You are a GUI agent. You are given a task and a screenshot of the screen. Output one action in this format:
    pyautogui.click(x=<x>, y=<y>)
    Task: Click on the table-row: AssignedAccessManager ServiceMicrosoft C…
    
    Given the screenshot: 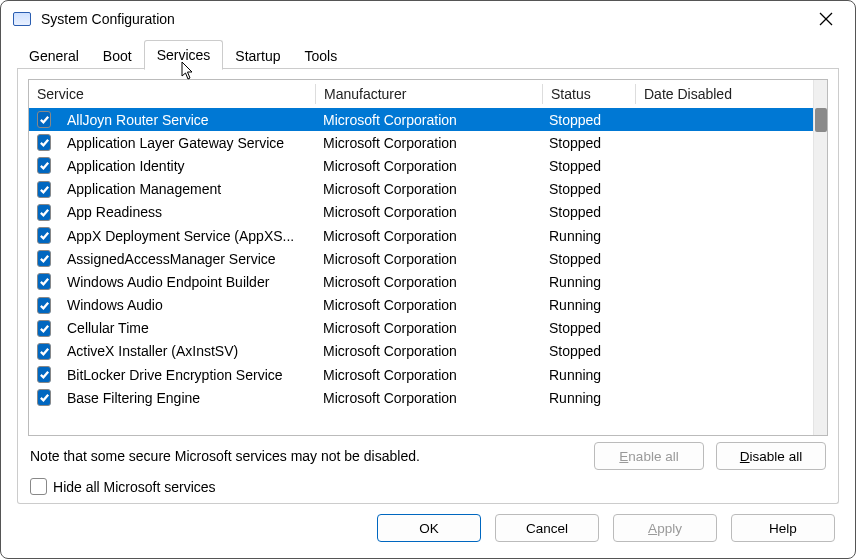 What is the action you would take?
    pyautogui.click(x=421, y=258)
    